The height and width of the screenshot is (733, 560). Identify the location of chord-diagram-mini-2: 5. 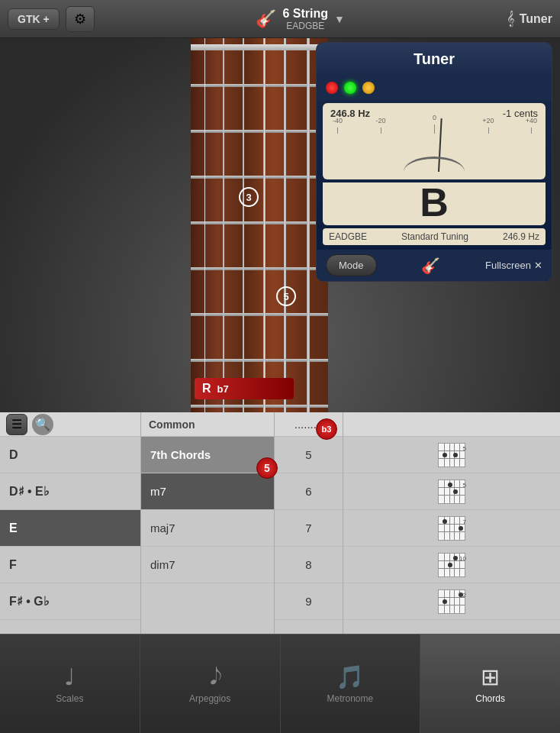
(452, 492).